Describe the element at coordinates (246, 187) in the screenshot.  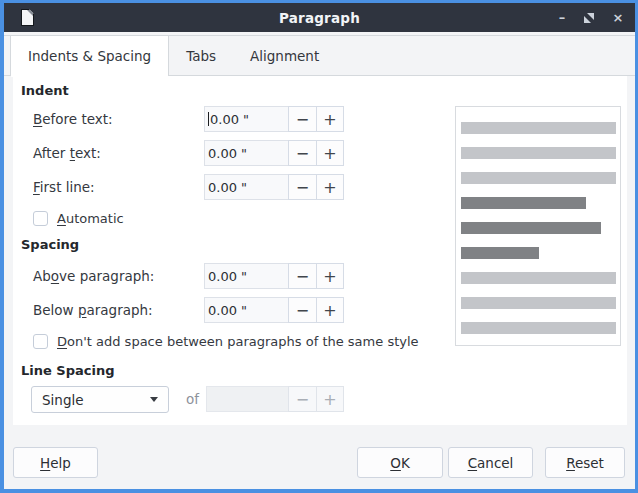
I see `first-line-input: 0.00 "` at that location.